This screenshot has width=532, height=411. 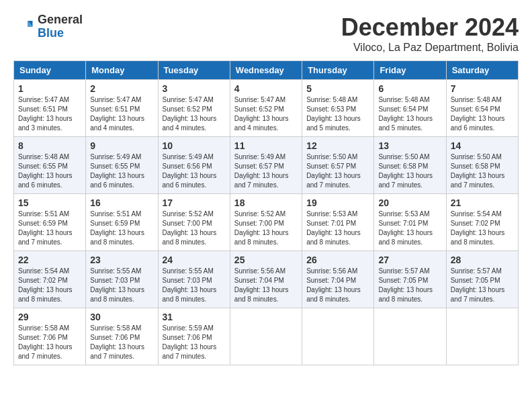 What do you see at coordinates (338, 228) in the screenshot?
I see `day-info: Sunrise: 5:53 AM Sunset: 7:01 PM Dayligh…` at bounding box center [338, 228].